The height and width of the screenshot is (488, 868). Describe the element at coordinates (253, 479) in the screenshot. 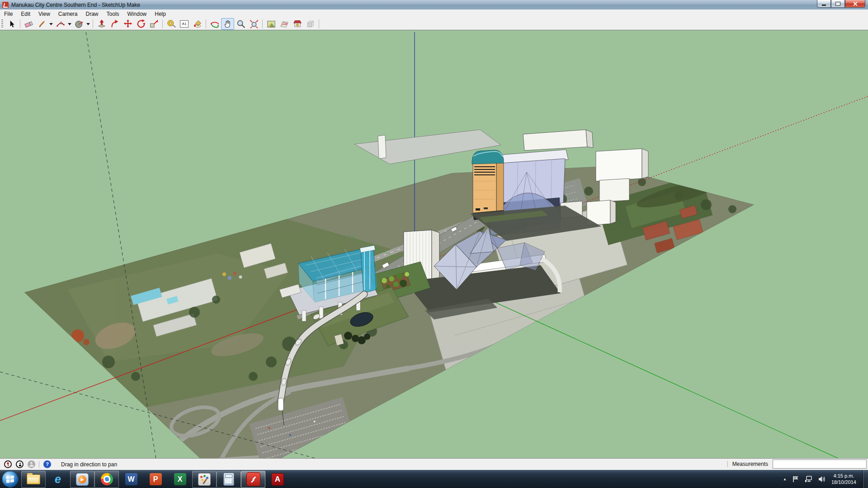

I see `sketchup-icon` at that location.